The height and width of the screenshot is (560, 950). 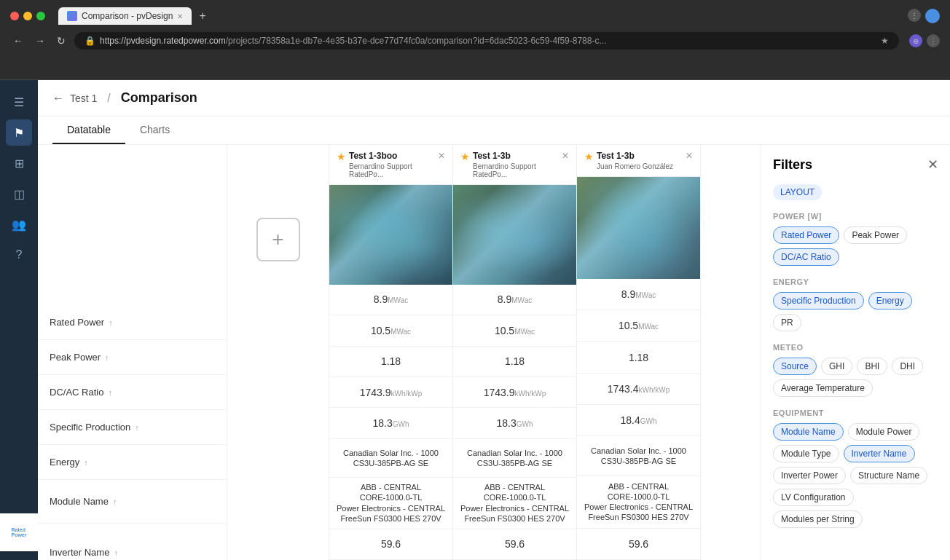 I want to click on cell-rated-power-0: 8.9MWac, so click(x=390, y=300).